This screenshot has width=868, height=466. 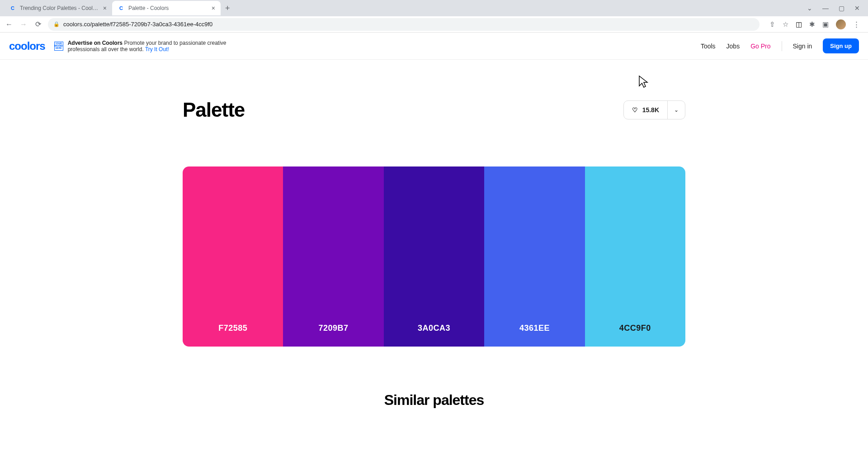 I want to click on swatch-2: 3A0CA3, so click(x=434, y=257).